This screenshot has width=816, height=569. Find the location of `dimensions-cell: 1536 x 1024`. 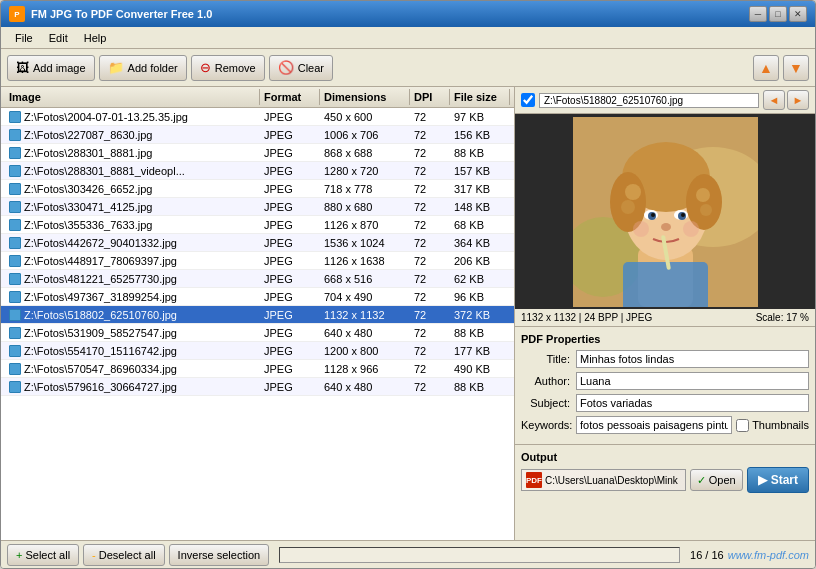

dimensions-cell: 1536 x 1024 is located at coordinates (365, 243).